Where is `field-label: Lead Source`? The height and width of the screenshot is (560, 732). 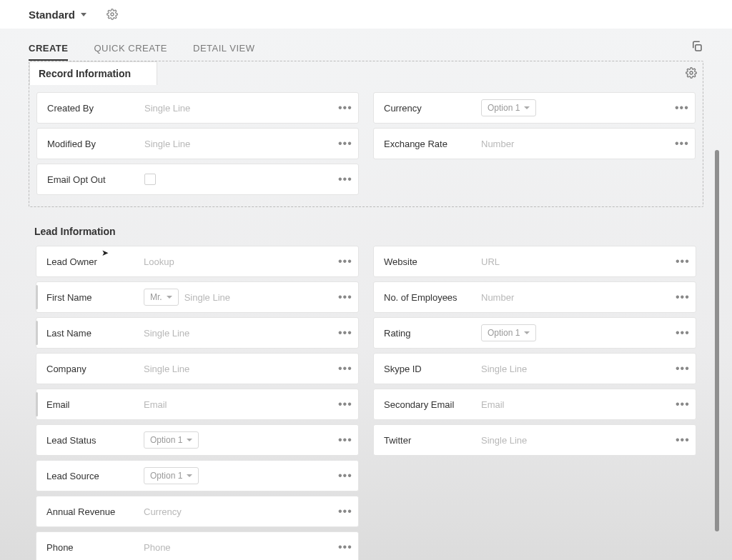
field-label: Lead Source is located at coordinates (90, 476).